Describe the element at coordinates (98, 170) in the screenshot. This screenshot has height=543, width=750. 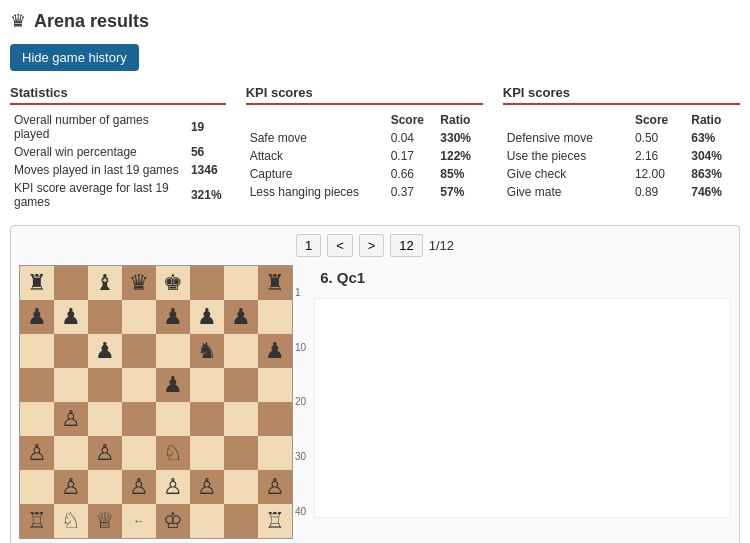
I see `stat-label: Moves played in last 19 games` at that location.